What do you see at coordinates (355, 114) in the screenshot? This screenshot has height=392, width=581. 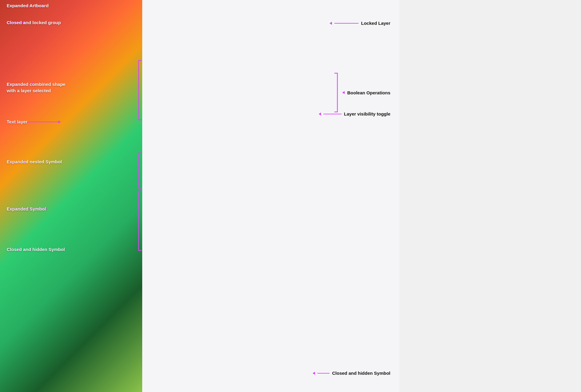 I see `annotation-visibility: Layer visibility toggle` at bounding box center [355, 114].